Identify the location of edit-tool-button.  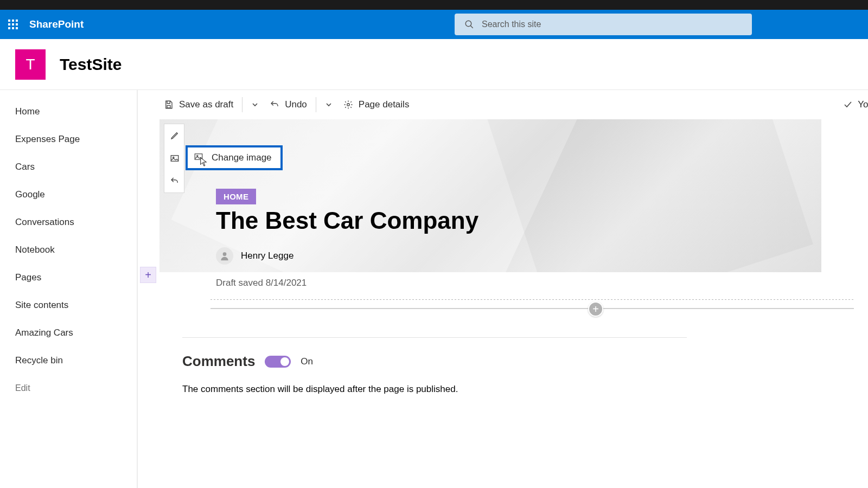
(175, 136).